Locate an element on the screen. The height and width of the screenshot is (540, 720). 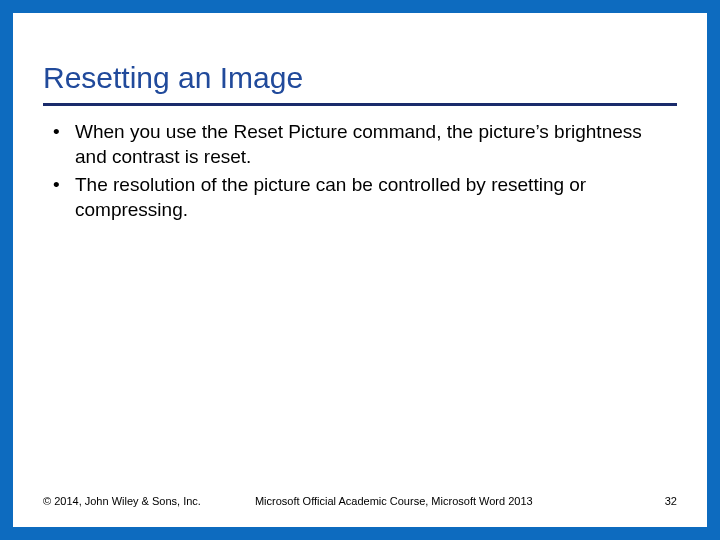
list-item: When you use the Reset Picture command, … is located at coordinates (363, 144).